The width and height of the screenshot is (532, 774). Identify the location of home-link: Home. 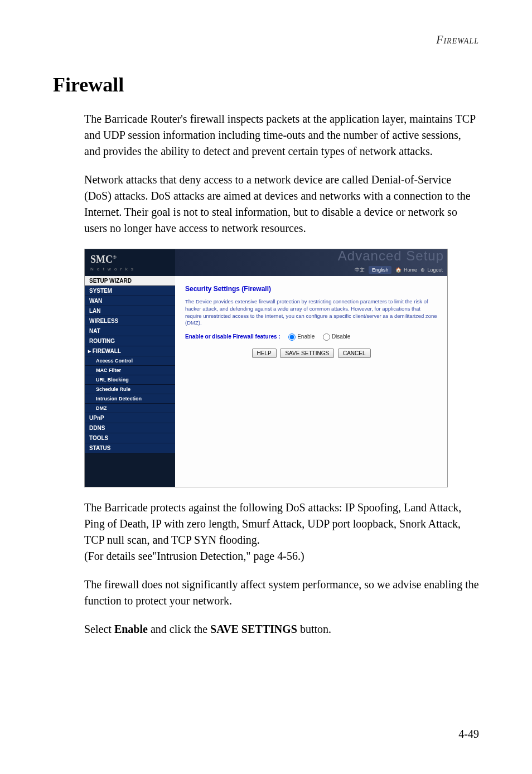
(410, 270).